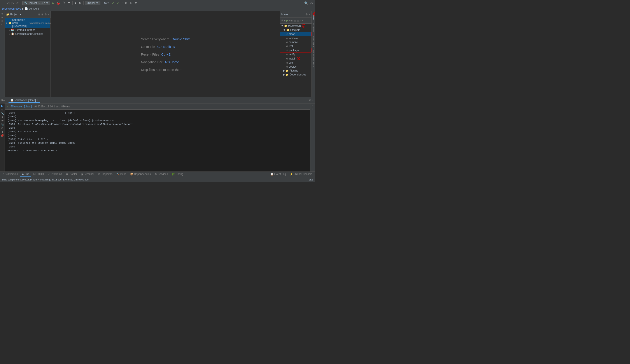  What do you see at coordinates (122, 3) in the screenshot?
I see `svn-commit-icon: ↑` at bounding box center [122, 3].